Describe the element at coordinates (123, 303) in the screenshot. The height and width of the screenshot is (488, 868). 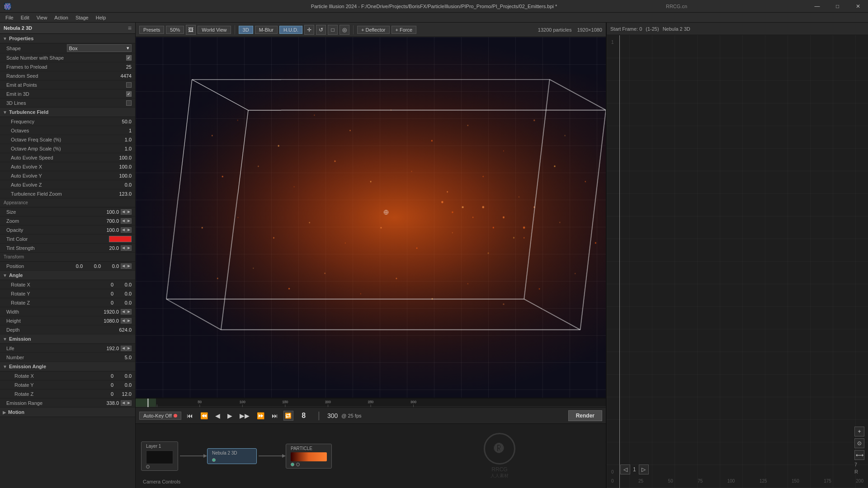
I see `rotate-z-val: 0.0` at that location.